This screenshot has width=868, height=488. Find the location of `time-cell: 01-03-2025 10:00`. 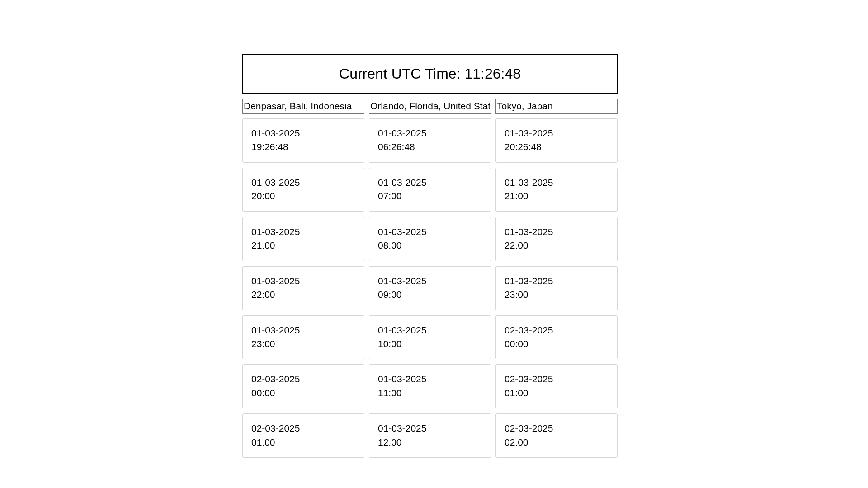

time-cell: 01-03-2025 10:00 is located at coordinates (430, 338).